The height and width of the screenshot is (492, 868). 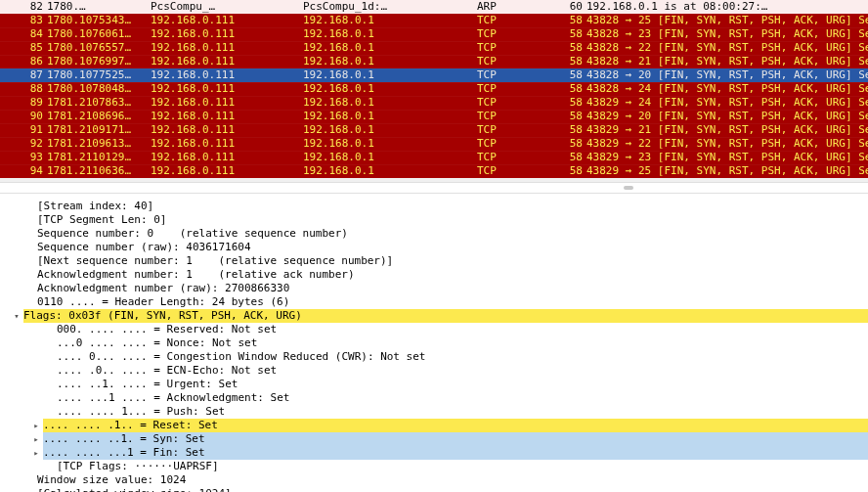 What do you see at coordinates (434, 330) in the screenshot?
I see `detail-row: 000. .... .... = Reserved: Not set` at bounding box center [434, 330].